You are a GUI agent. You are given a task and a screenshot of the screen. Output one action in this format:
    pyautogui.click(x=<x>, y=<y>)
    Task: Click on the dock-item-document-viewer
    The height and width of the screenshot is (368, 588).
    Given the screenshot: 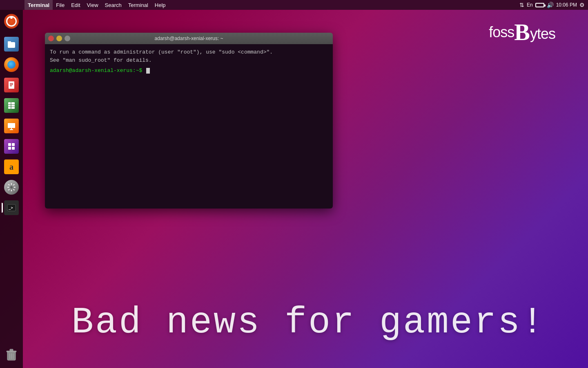 What is the action you would take?
    pyautogui.click(x=11, y=85)
    